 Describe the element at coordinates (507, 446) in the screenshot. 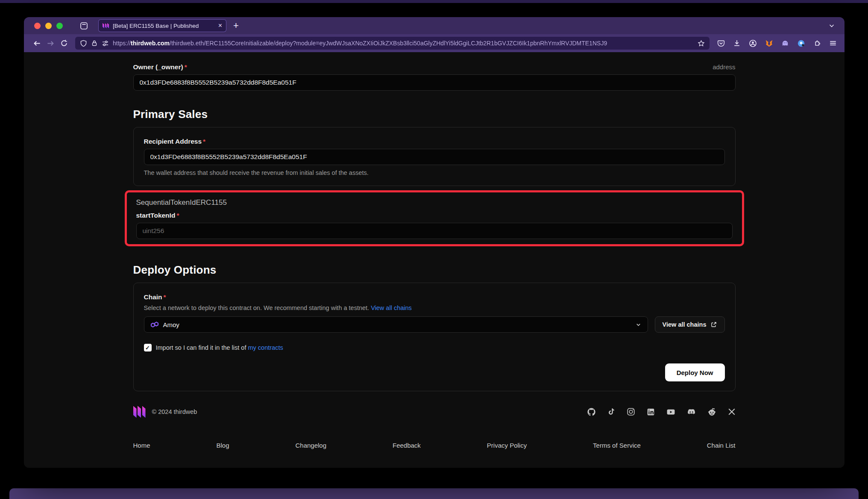

I see `footer-link-privacy-policy: Privacy Policy` at that location.